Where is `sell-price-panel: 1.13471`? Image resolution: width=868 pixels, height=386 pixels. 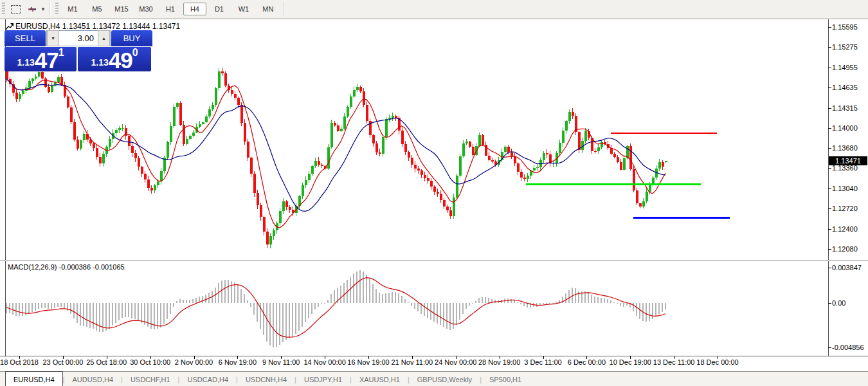
sell-price-panel: 1.13471 is located at coordinates (41, 59).